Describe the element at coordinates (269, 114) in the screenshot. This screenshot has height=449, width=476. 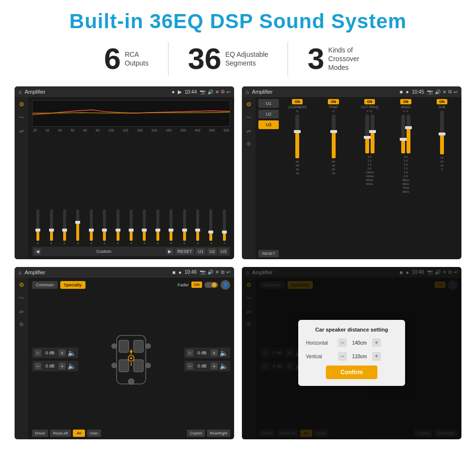
I see `preset-u2: U2` at that location.